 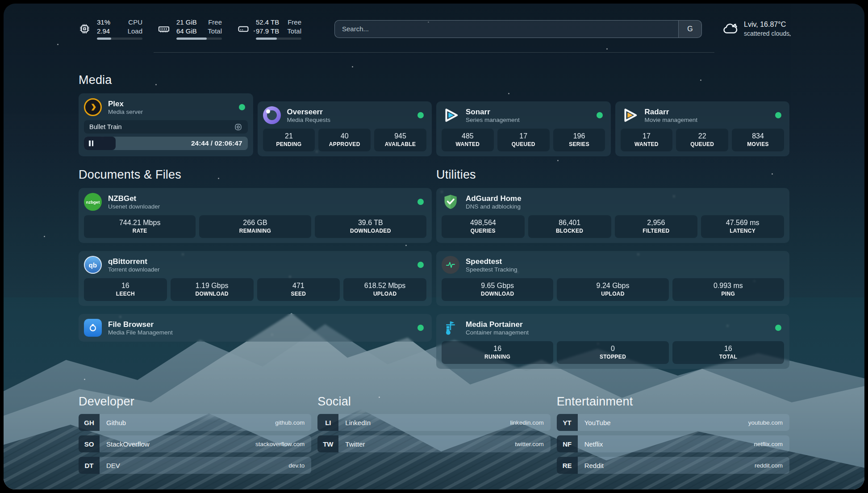 What do you see at coordinates (328, 422) in the screenshot?
I see `bookmark-abbr: LI` at bounding box center [328, 422].